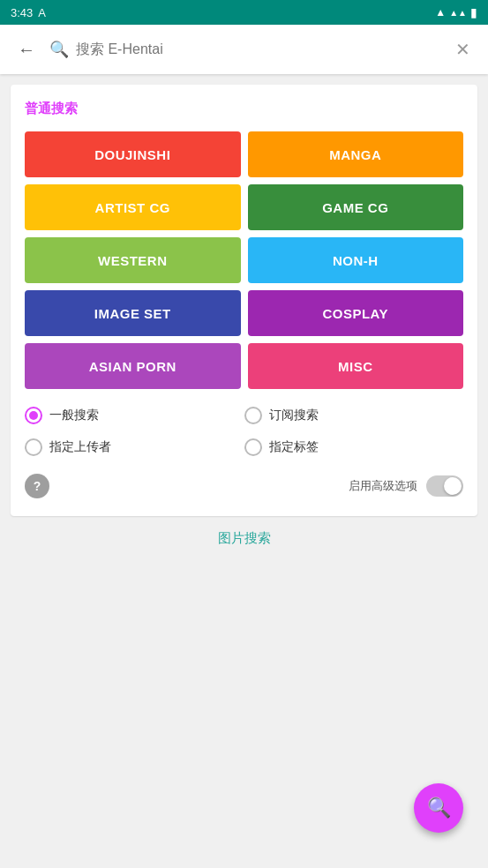 Image resolution: width=488 pixels, height=868 pixels. What do you see at coordinates (253, 415) in the screenshot?
I see `radio-circle-subscribe` at bounding box center [253, 415].